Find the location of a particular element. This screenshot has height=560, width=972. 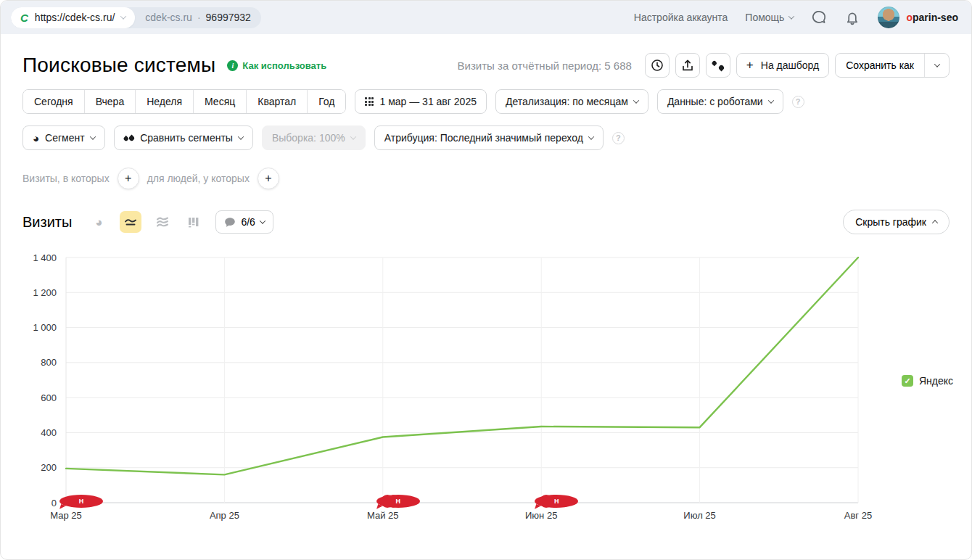

hide-chart-label: Скрыть график is located at coordinates (891, 222).